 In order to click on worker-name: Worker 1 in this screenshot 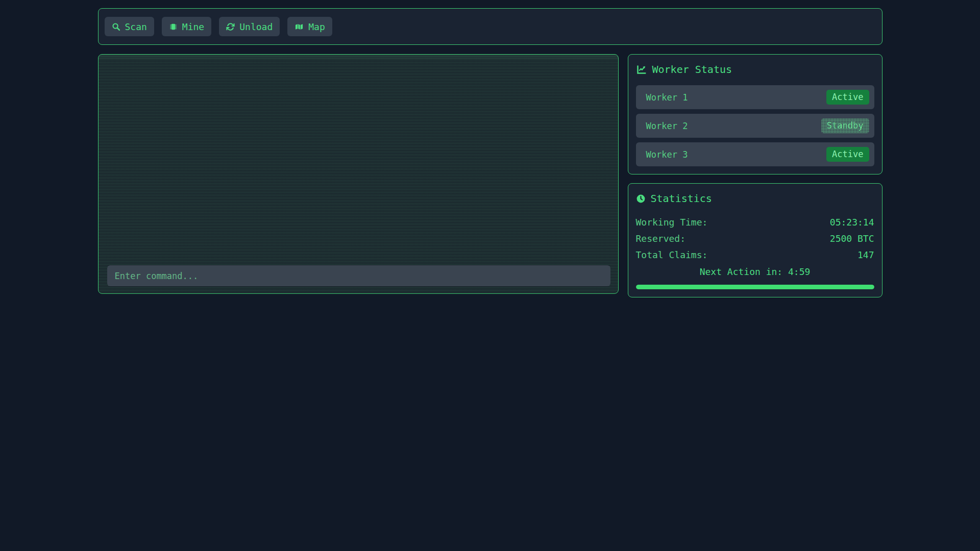, I will do `click(667, 97)`.